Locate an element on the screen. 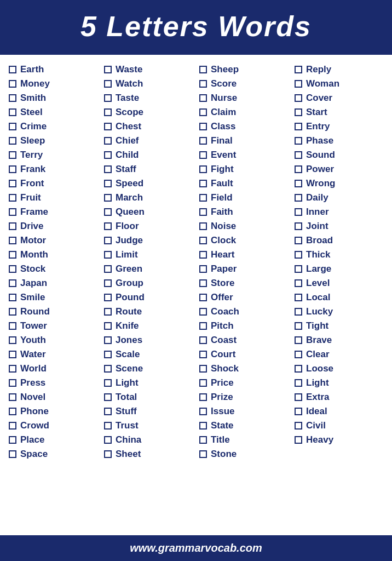 This screenshot has width=392, height=561. list-item: Trust is located at coordinates (148, 426).